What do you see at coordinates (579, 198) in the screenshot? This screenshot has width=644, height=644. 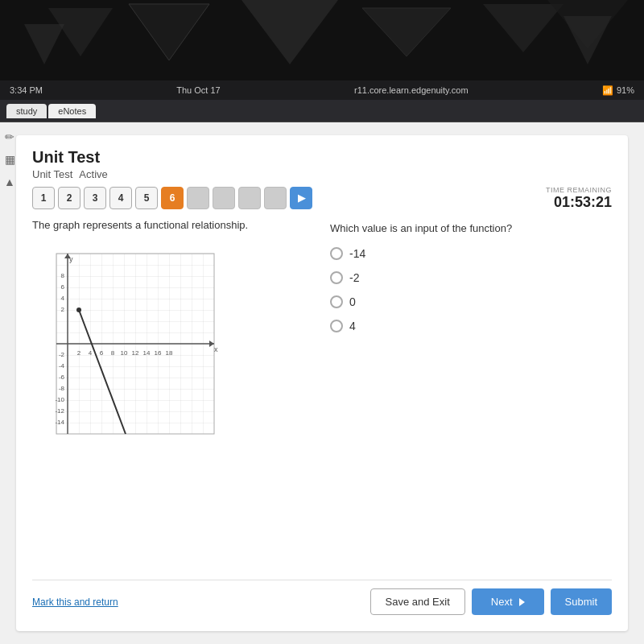 I see `time-remaining-container: TIME REMAINING 01:53:21` at bounding box center [579, 198].